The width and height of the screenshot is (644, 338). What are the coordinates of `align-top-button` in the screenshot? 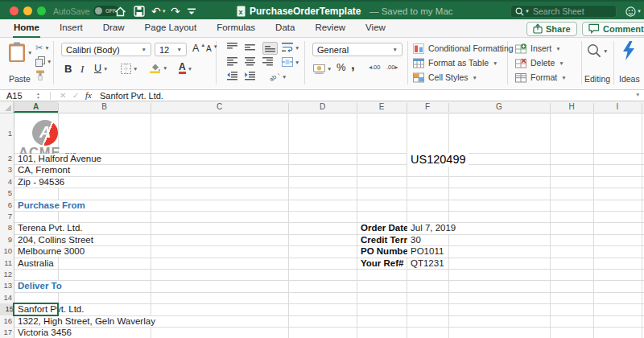 It's located at (232, 47).